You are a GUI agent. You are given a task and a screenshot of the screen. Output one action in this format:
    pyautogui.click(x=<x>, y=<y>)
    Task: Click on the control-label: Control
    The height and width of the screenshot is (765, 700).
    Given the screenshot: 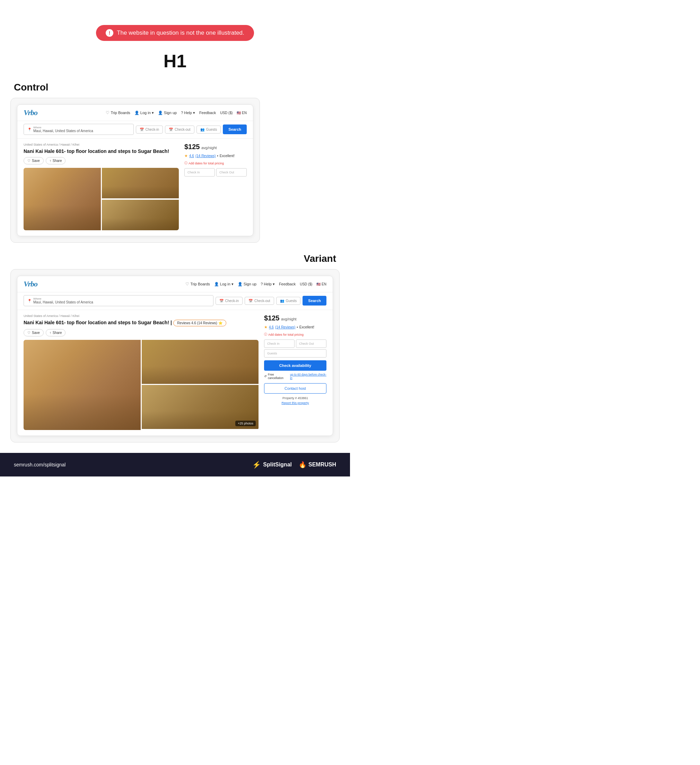 What is the action you would take?
    pyautogui.click(x=182, y=87)
    